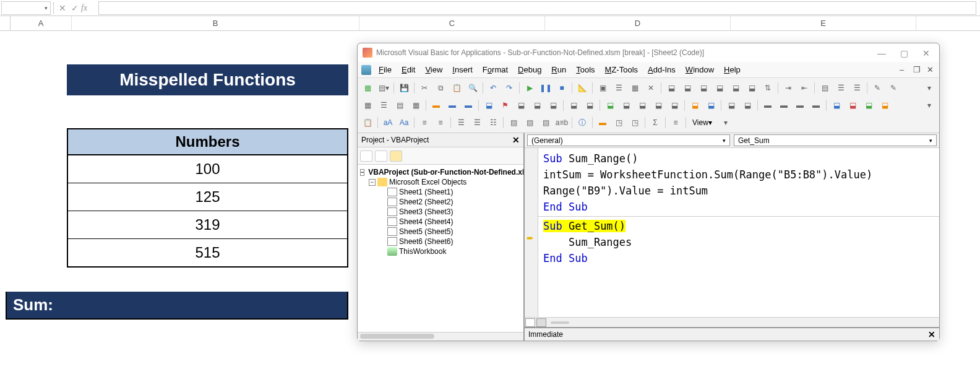  Describe the element at coordinates (366, 156) in the screenshot. I see `view-code-icon` at that location.